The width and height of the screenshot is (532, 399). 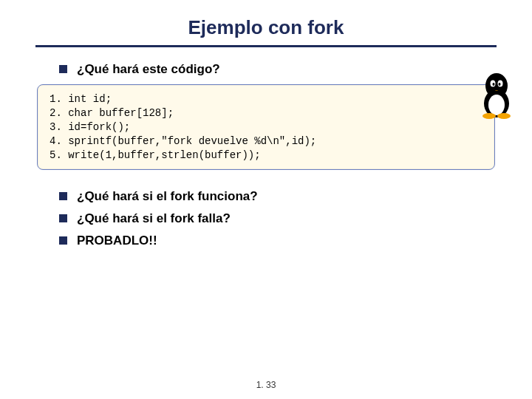 What do you see at coordinates (266, 127) in the screenshot?
I see `code-line: 3. id=fork();` at bounding box center [266, 127].